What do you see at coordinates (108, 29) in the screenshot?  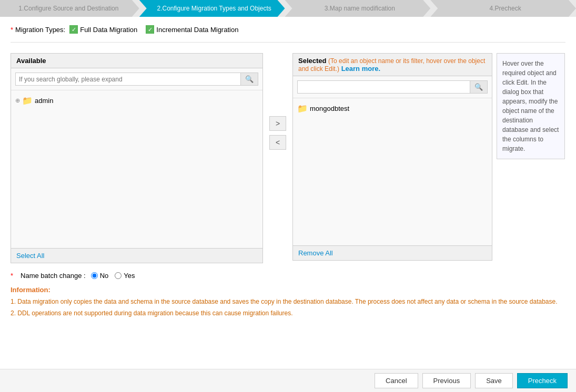 I see `full-migration-label: Full Data Migration` at bounding box center [108, 29].